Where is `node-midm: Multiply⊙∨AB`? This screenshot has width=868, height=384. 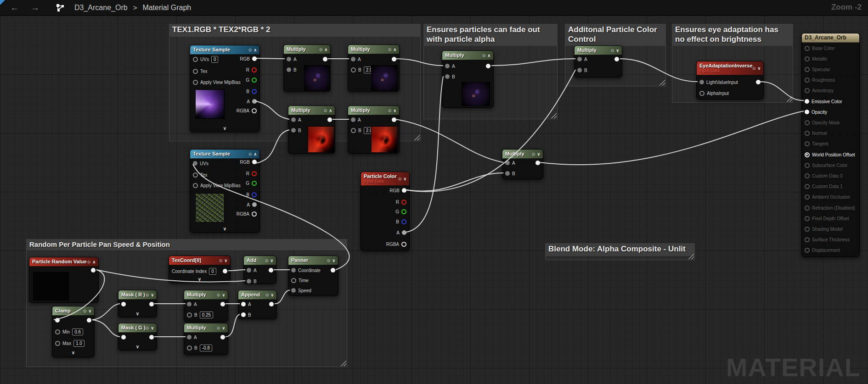 node-midm: Multiply⊙∨AB is located at coordinates (523, 164).